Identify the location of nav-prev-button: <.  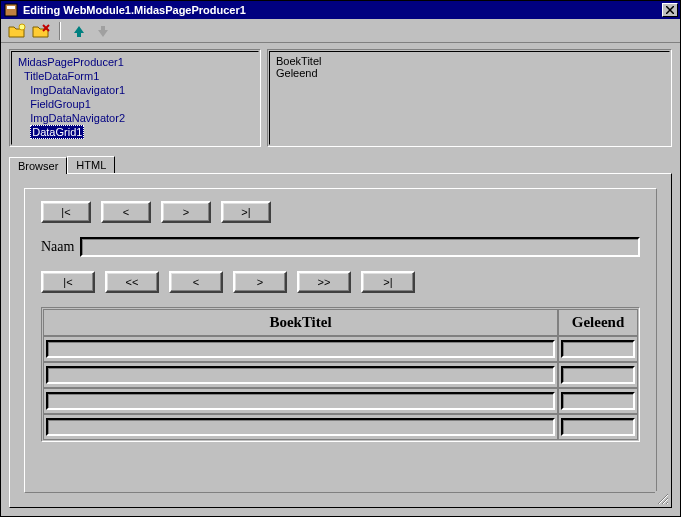
(126, 212).